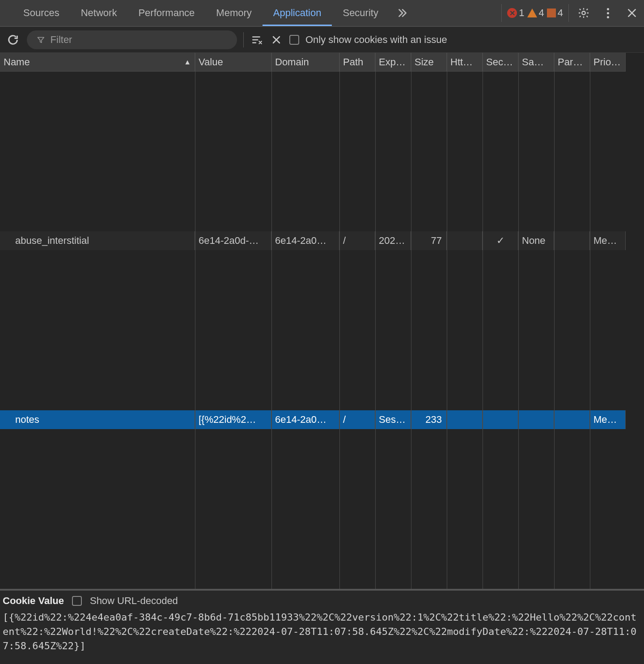 The image size is (644, 664). What do you see at coordinates (99, 13) in the screenshot?
I see `tab-network: Network` at bounding box center [99, 13].